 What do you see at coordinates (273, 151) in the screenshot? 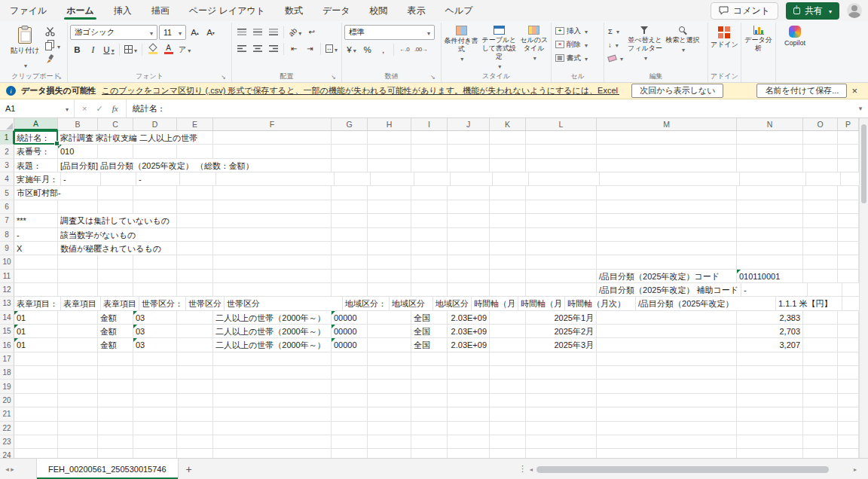
I see `cell-F2` at bounding box center [273, 151].